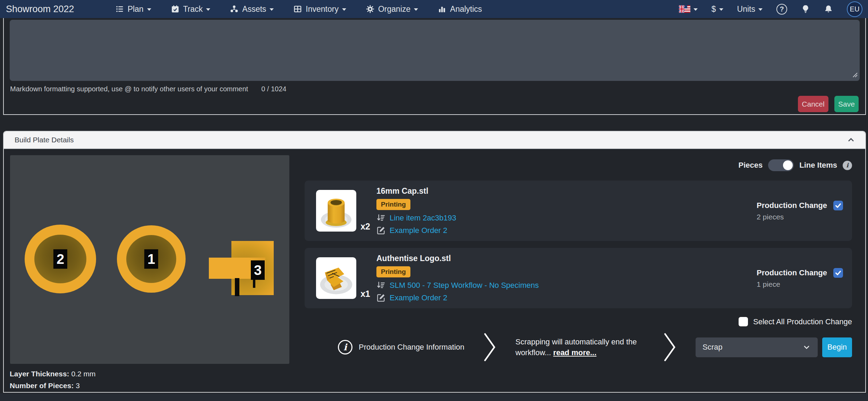  What do you see at coordinates (578, 211) in the screenshot?
I see `line-item-card: x2 16mm Cap.stl Printing Line item 2ac3b…` at bounding box center [578, 211].